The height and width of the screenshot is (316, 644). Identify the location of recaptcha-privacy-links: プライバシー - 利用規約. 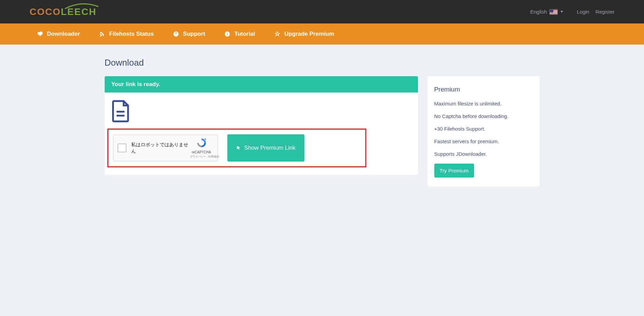
(202, 156).